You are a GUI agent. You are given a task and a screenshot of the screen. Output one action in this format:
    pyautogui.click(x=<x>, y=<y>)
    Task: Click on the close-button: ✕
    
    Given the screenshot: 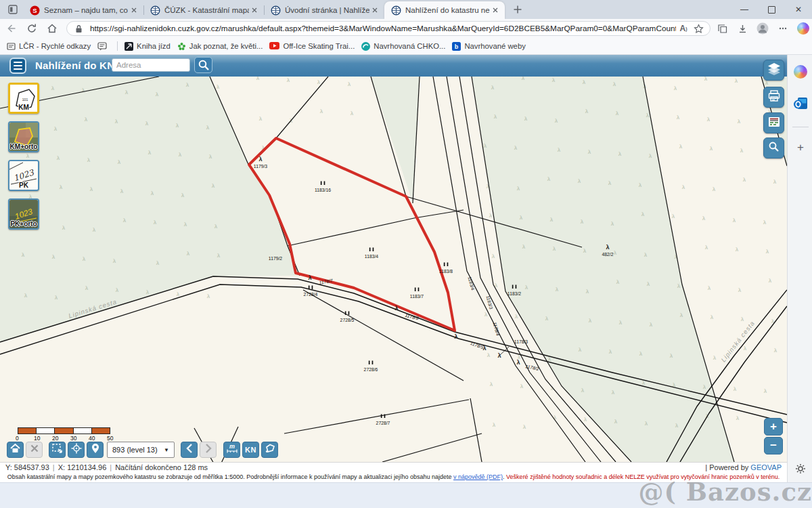 What is the action you would take?
    pyautogui.click(x=798, y=9)
    